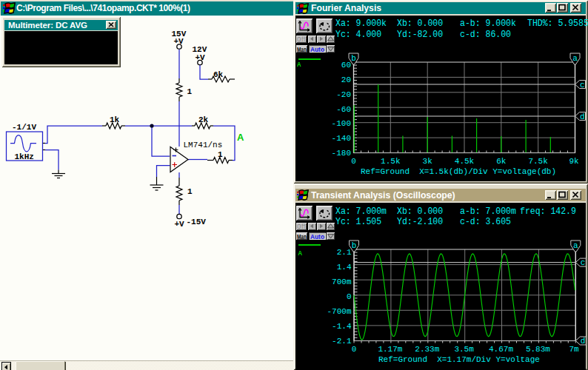  I want to click on svg-text:Ref=Ground X=1.5k(db)/Div Y=v: Ref=Ground X=1.5k(db)/Div Y=voltage(db), so click(458, 172).